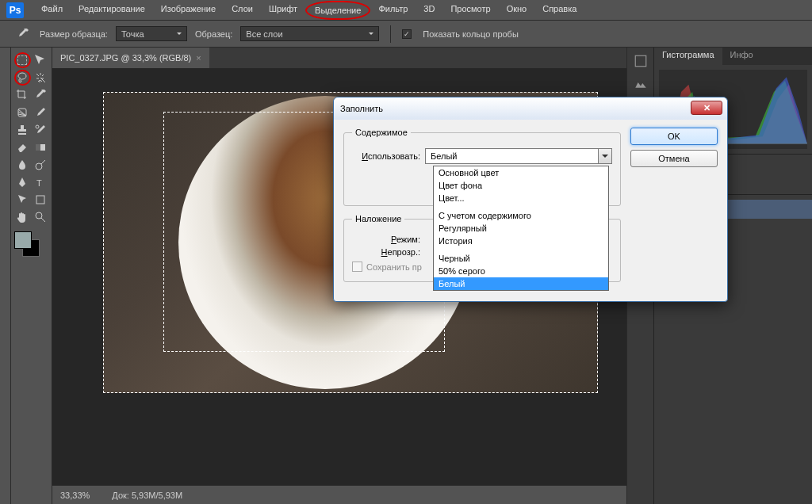  What do you see at coordinates (406, 10) in the screenshot?
I see `menu-bar: Ps ФайлРедактированиеИзображениеСлоиШриф…` at bounding box center [406, 10].